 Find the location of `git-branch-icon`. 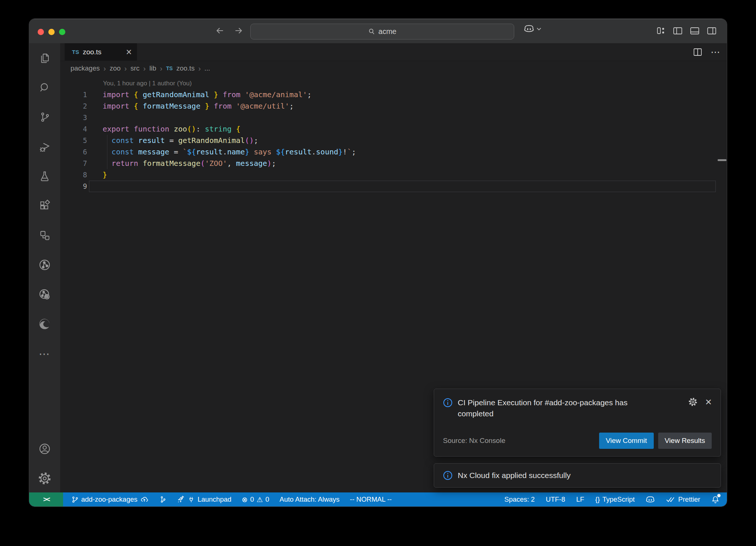

git-branch-icon is located at coordinates (75, 499).